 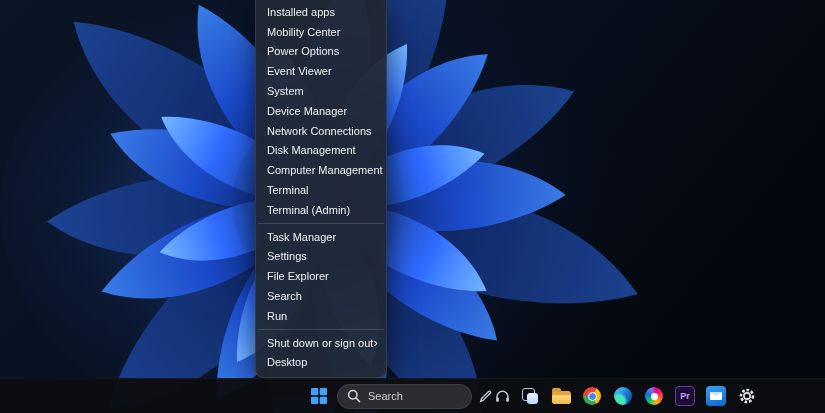 I want to click on menu-item-mobility-center: Mobility Center, so click(x=321, y=32).